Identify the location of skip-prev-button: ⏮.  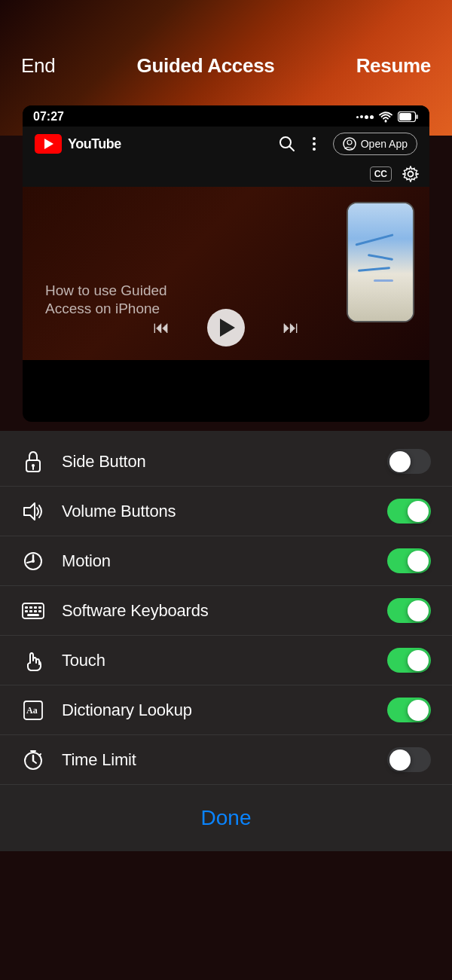
(161, 328).